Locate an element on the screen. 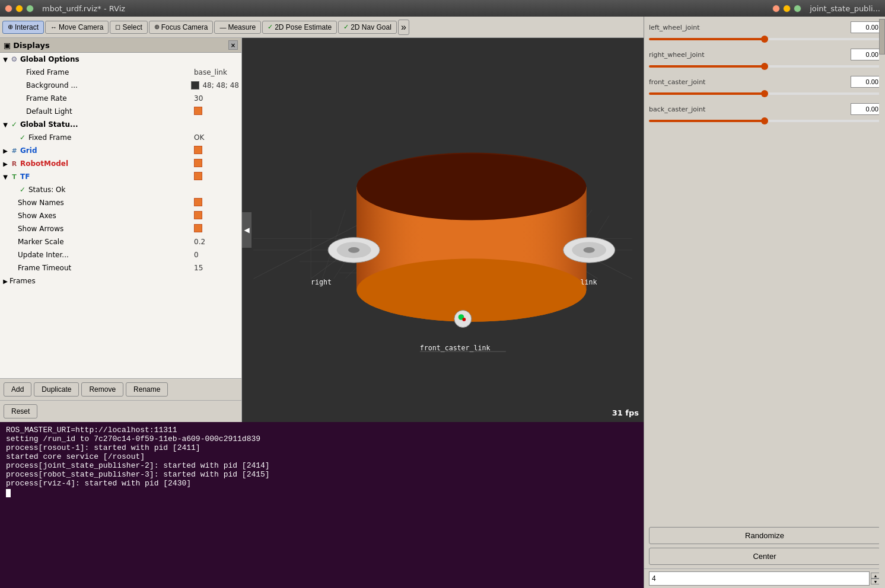 This screenshot has height=588, width=885. show-arrows-checkbox is located at coordinates (198, 228).